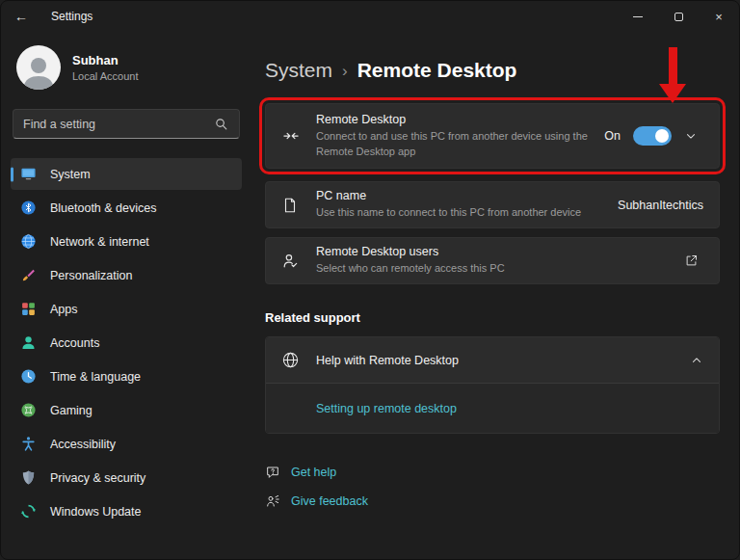  I want to click on page-title: Remote Desktop, so click(437, 70).